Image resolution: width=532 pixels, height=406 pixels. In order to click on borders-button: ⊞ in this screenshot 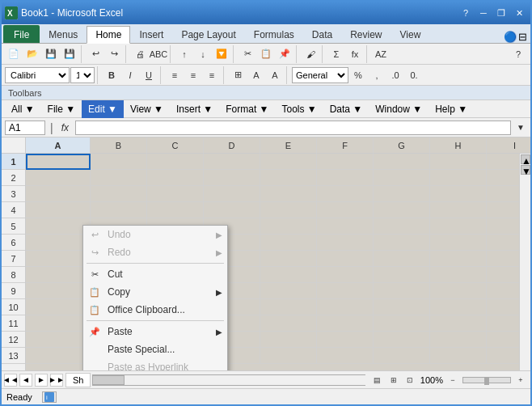, I will do `click(238, 75)`.